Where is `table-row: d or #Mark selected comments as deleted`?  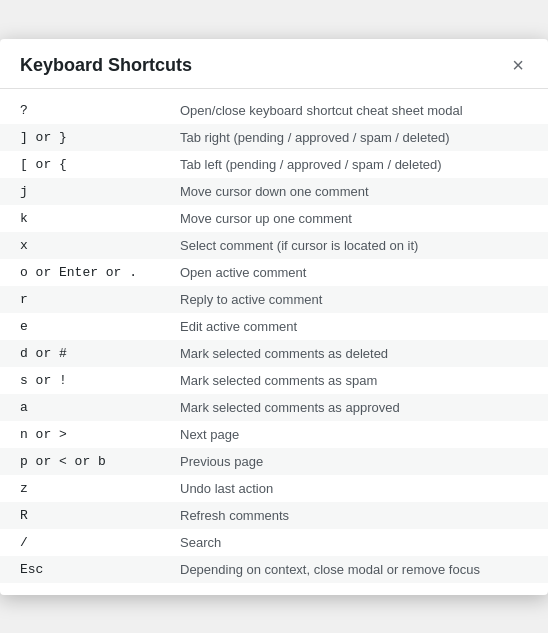
table-row: d or #Mark selected comments as deleted is located at coordinates (274, 354).